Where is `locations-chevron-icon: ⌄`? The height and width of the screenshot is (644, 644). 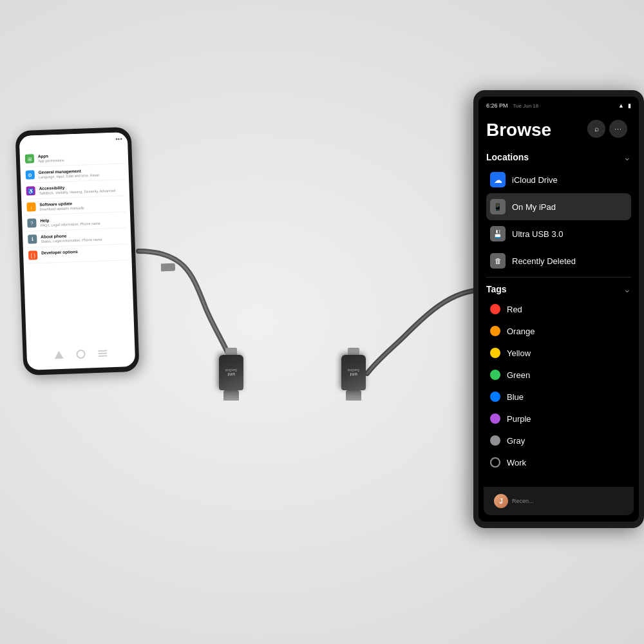
locations-chevron-icon: ⌄ is located at coordinates (627, 157).